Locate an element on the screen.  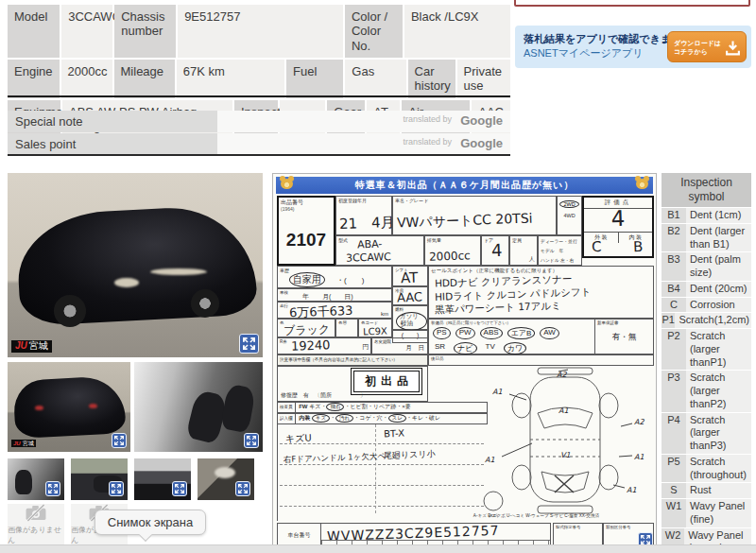
declaration-box: 初出品 修復歴 有 〔箇所 〕 is located at coordinates (352, 384).